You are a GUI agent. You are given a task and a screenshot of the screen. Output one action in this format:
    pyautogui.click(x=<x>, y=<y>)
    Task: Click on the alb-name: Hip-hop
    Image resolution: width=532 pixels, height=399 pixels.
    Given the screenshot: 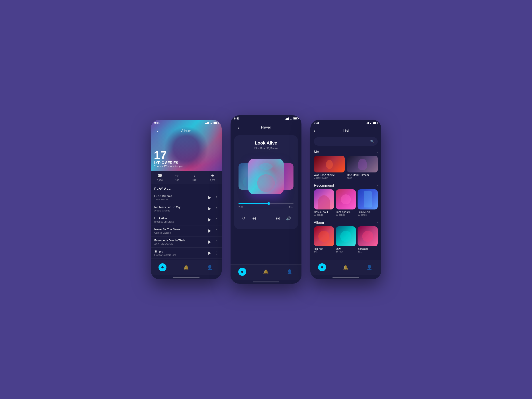 What is the action you would take?
    pyautogui.click(x=324, y=249)
    